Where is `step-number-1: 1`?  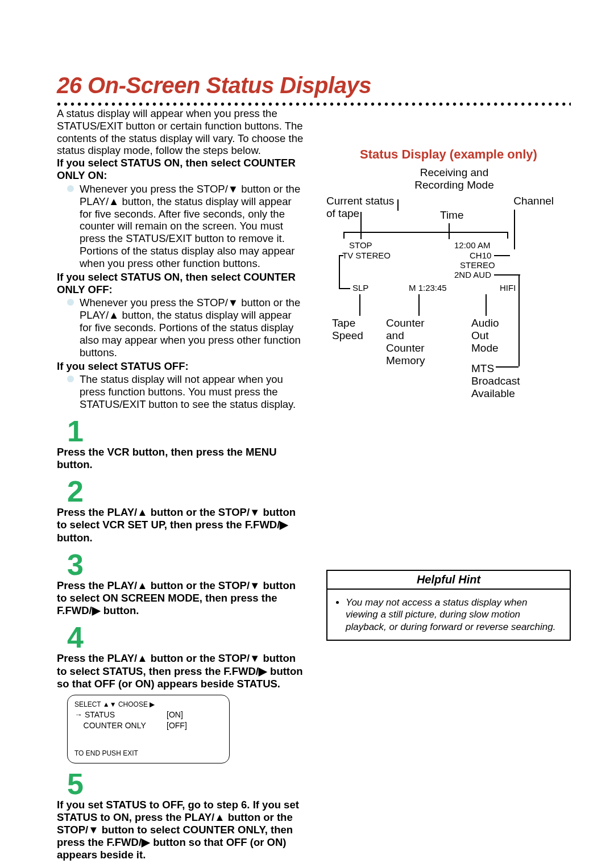
step-number-1: 1 is located at coordinates (185, 431).